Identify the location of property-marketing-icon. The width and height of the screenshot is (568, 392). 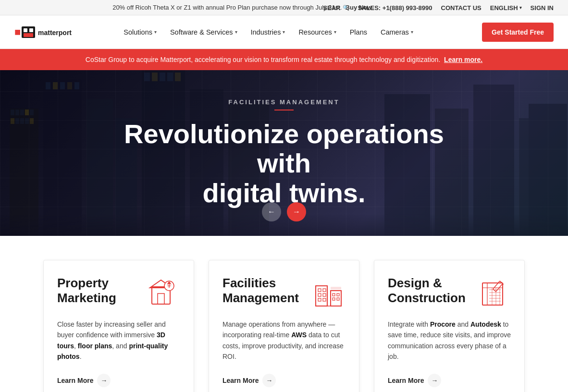
(163, 293).